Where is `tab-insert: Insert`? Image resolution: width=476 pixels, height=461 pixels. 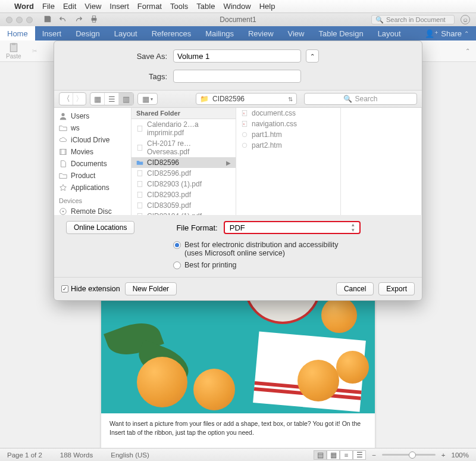 tab-insert: Insert is located at coordinates (52, 33).